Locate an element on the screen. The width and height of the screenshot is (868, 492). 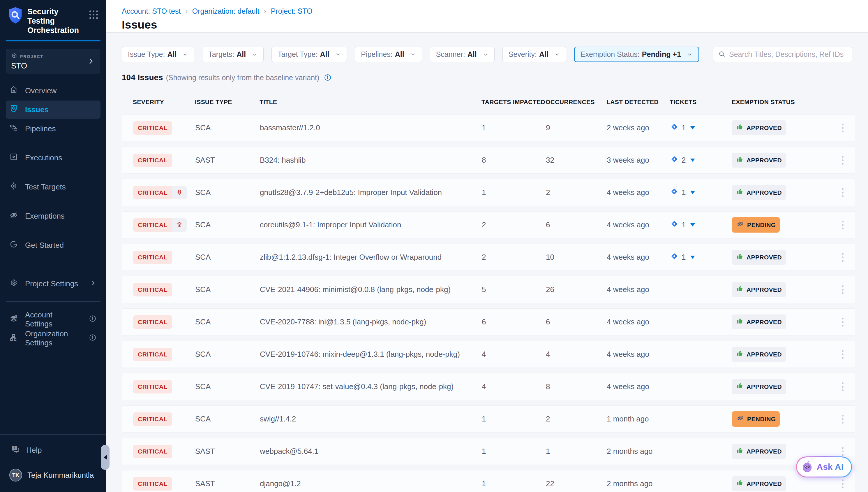
user-profile: TK Teja Kummarikuntla is located at coordinates (53, 474).